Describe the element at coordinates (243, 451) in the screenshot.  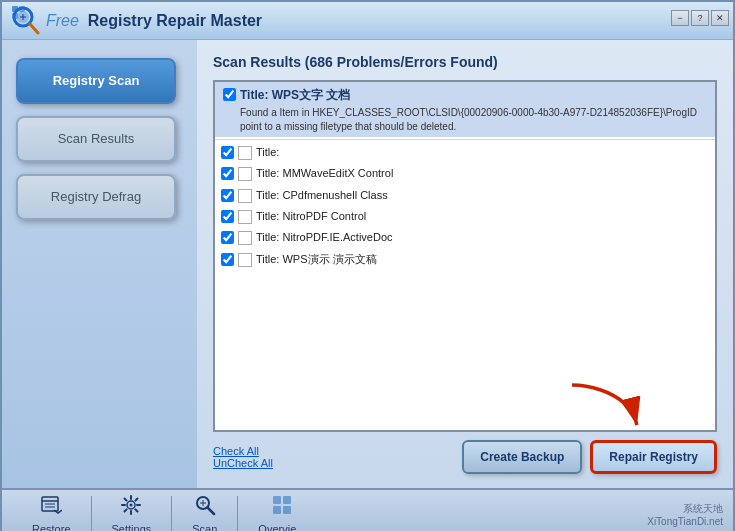
I see `check-all-link: Check All` at that location.